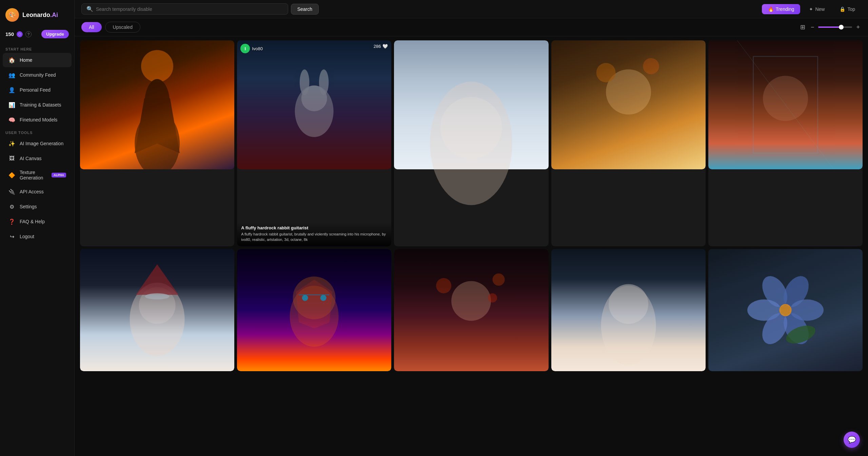  What do you see at coordinates (185, 9) in the screenshot?
I see `search-input-wrap: 🔍` at bounding box center [185, 9].